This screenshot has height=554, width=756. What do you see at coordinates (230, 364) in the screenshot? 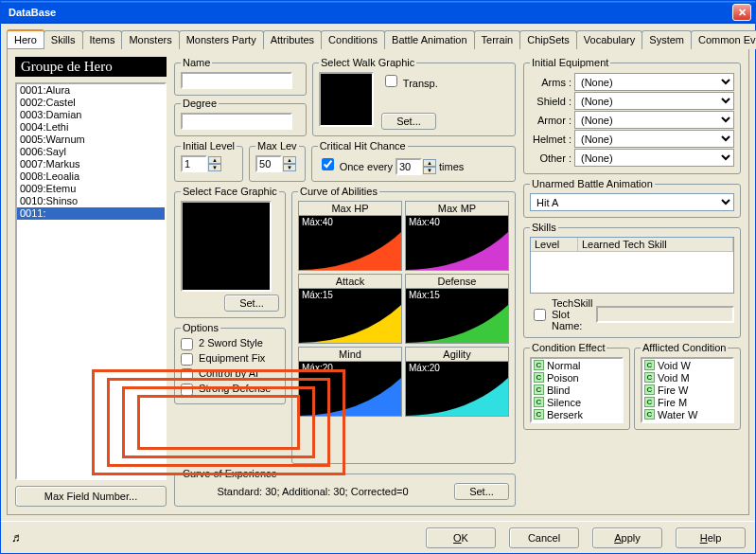
I see `options-fieldset: Options 2 Sword Style Equipment Fix Cont…` at bounding box center [230, 364].